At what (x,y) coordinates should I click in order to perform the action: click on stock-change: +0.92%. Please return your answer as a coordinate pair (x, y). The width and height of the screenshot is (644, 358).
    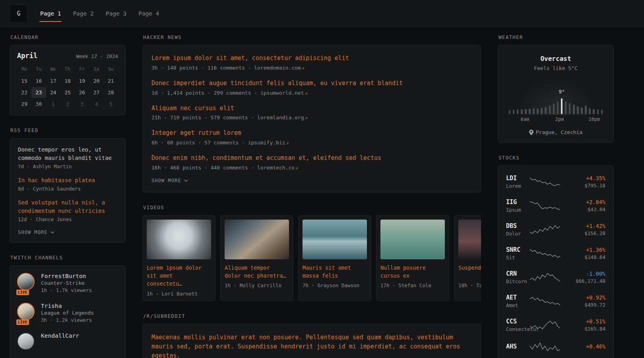
    Looking at the image, I should click on (585, 298).